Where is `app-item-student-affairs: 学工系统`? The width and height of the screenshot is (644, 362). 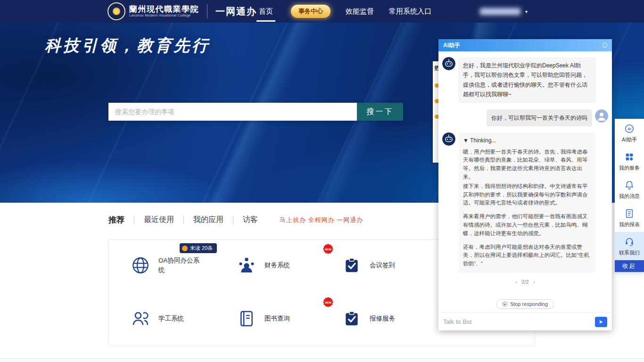 app-item-student-affairs: 学工系统 is located at coordinates (157, 319).